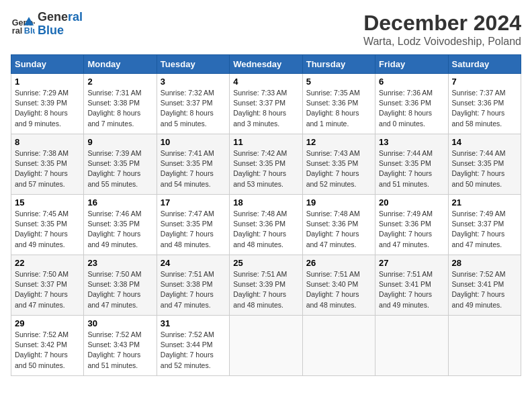  Describe the element at coordinates (193, 165) in the screenshot. I see `calendar-cell: 10 Sunrise: 7:41 AMSunset: 3:35 PMDaylig…` at that location.